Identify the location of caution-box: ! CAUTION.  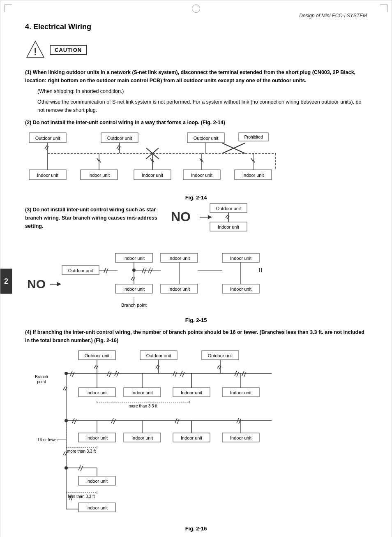
(196, 50).